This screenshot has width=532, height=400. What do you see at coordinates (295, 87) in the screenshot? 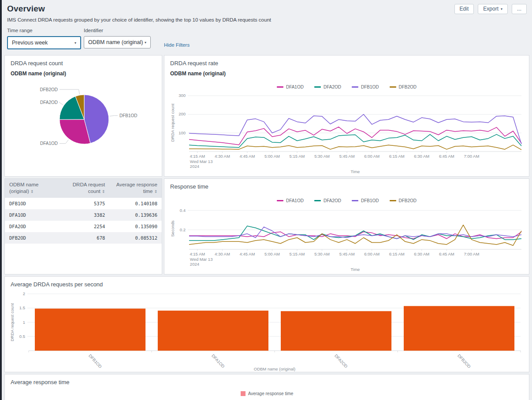
I see `legend-label: DFA1OD` at bounding box center [295, 87].